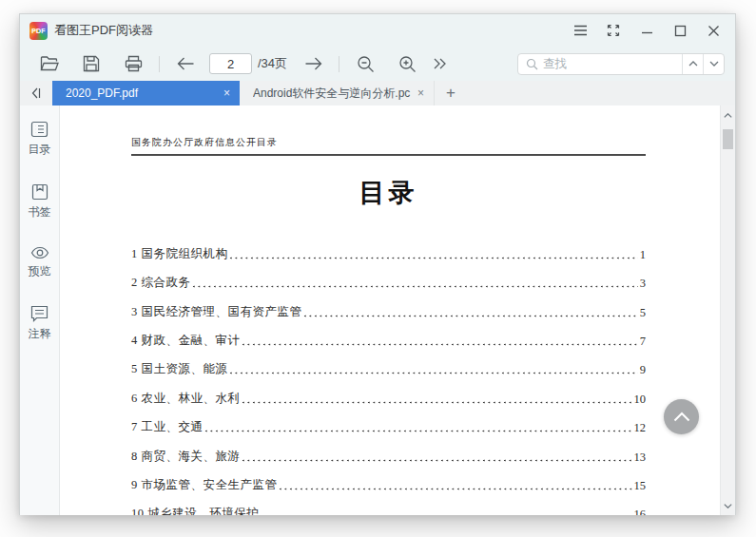 The height and width of the screenshot is (537, 756). Describe the element at coordinates (378, 64) in the screenshot. I see `toolbar: /34页` at that location.